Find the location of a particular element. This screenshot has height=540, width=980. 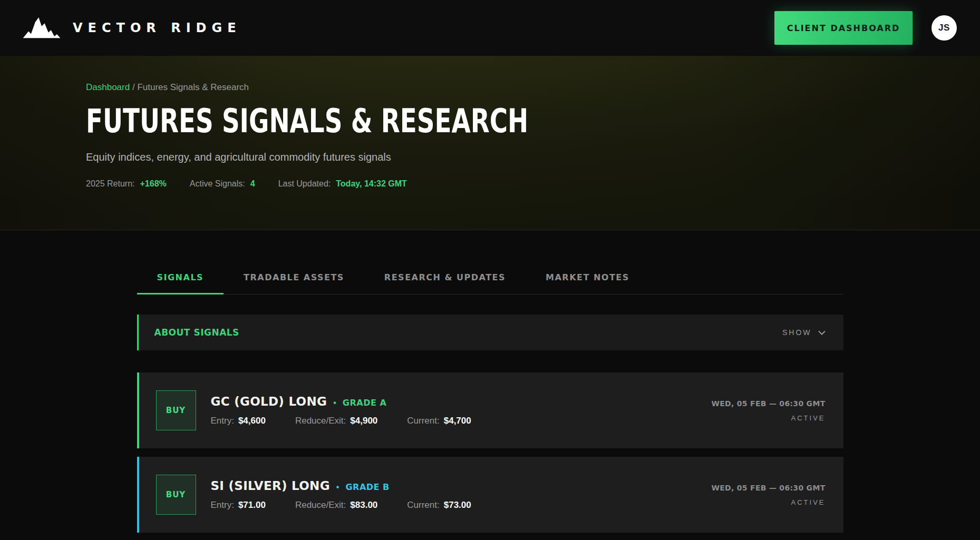

tab-research-updates: RESEARCH & UPDATES is located at coordinates (445, 279).